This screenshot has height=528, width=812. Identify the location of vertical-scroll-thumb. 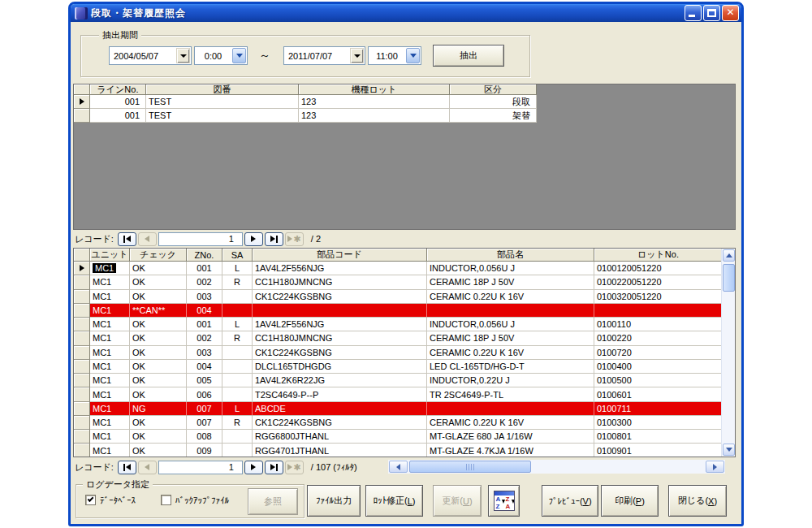
(729, 278).